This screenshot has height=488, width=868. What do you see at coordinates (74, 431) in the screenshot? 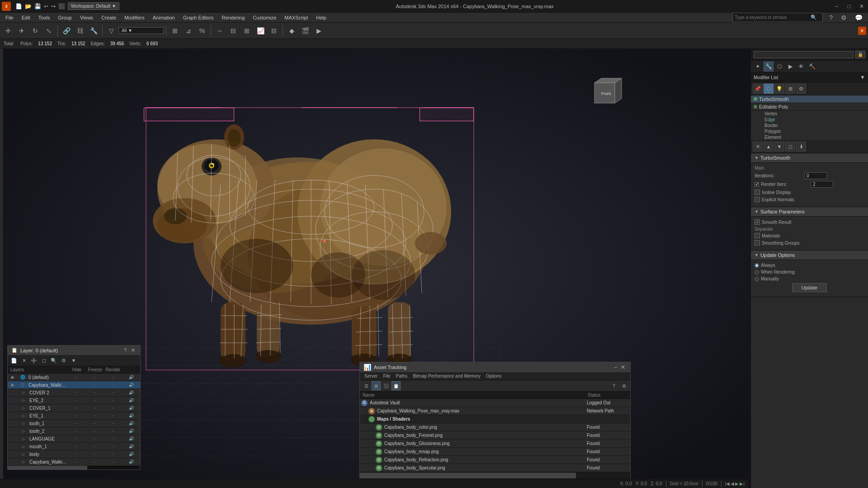
I see `layer-item-tooth2: ▷ tooth_2 − − − 🔊` at bounding box center [74, 431].